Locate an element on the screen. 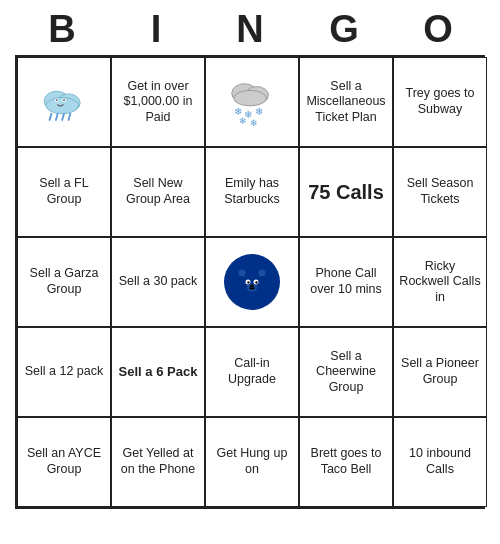  cell-3-3-text: Sell a Cheerwine Group is located at coordinates (346, 372).